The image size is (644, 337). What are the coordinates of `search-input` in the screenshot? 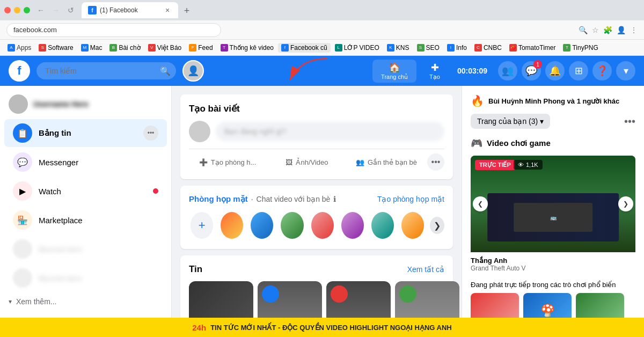 It's located at (106, 71).